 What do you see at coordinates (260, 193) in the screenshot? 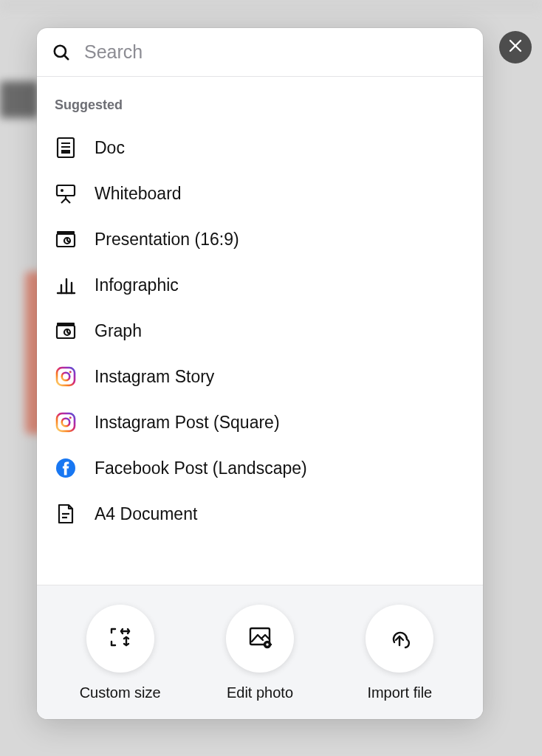
I see `item-whiteboard: Whiteboard` at bounding box center [260, 193].